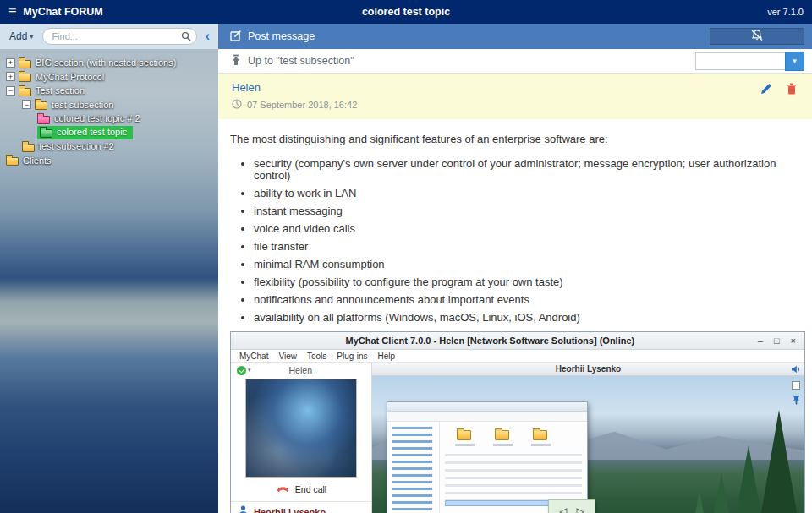 Image resolution: width=812 pixels, height=513 pixels. I want to click on embed-window-controls: – □ ×, so click(776, 341).